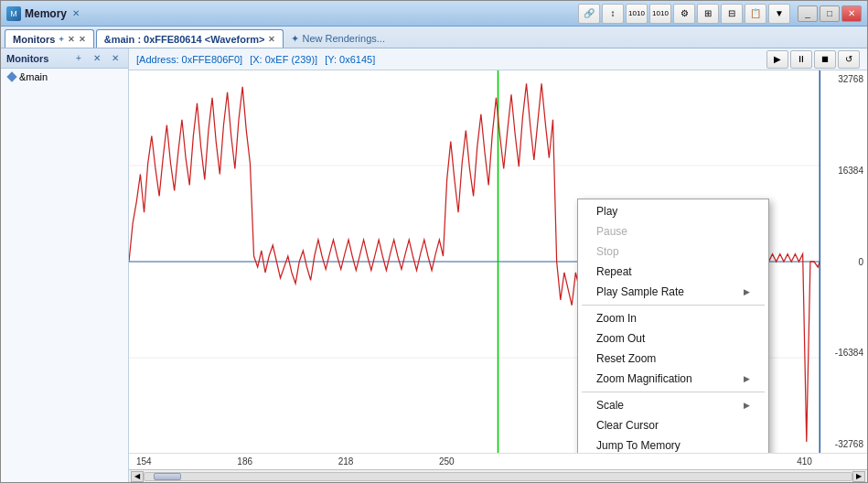 The width and height of the screenshot is (868, 483). What do you see at coordinates (60, 39) in the screenshot?
I see `monitors-add-icon: +` at bounding box center [60, 39].